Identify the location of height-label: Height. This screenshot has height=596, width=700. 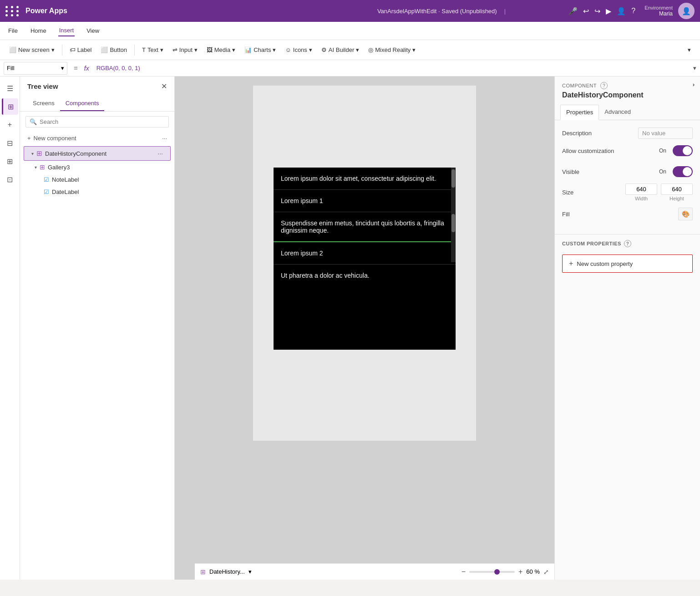
(677, 199).